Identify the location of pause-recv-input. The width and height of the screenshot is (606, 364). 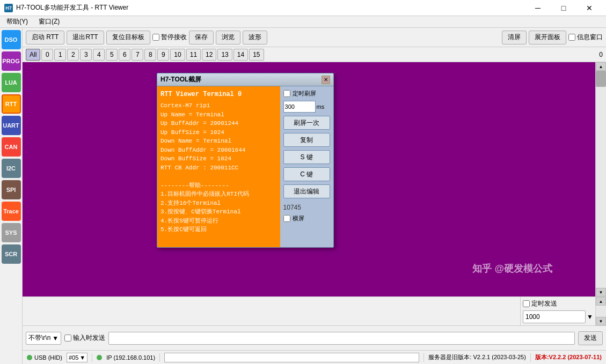
(156, 38).